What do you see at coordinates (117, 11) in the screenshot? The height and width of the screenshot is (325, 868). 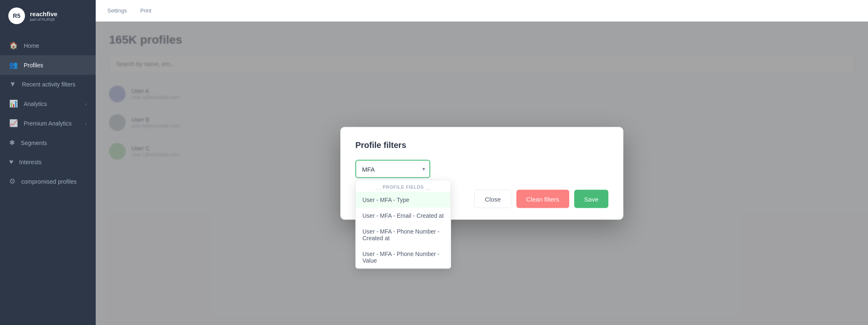 I see `topbar-tab-settings: Settings` at bounding box center [117, 11].